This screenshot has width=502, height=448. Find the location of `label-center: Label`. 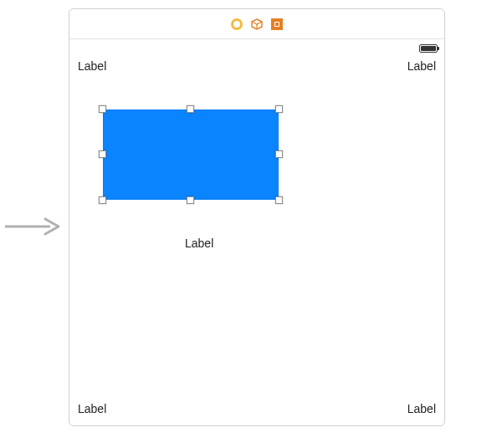

label-center: Label is located at coordinates (199, 243).